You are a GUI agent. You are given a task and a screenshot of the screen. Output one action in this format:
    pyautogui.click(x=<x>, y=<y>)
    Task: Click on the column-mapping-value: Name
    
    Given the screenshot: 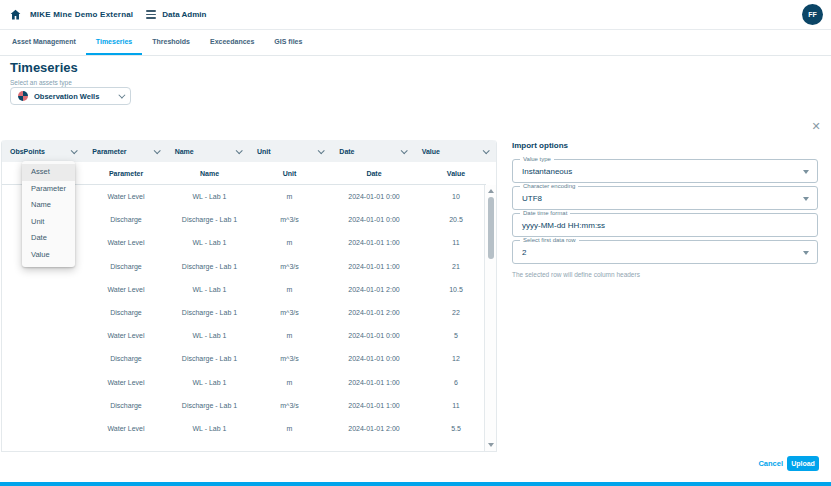 What is the action you would take?
    pyautogui.click(x=184, y=152)
    